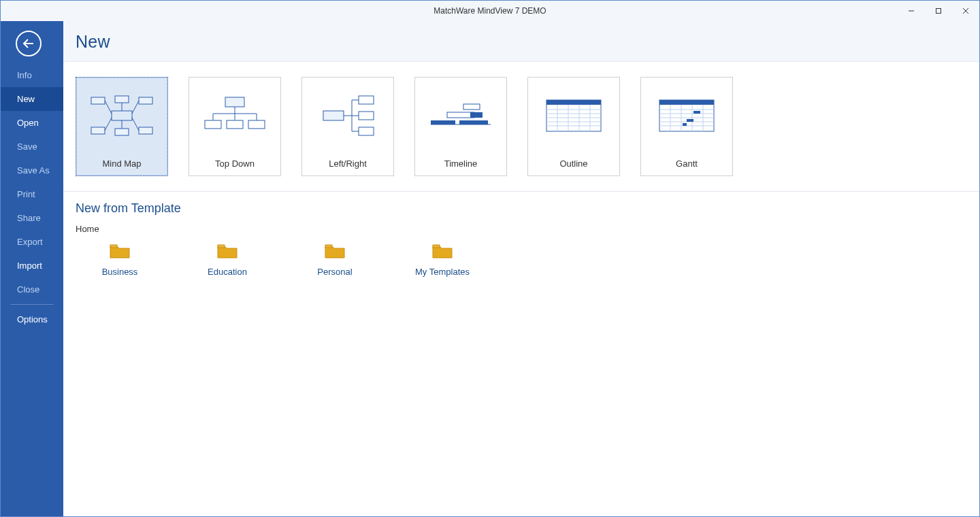 This screenshot has width=980, height=517. What do you see at coordinates (32, 197) in the screenshot?
I see `sidebar-nav: Info New Open Save Save As Print Share E…` at bounding box center [32, 197].